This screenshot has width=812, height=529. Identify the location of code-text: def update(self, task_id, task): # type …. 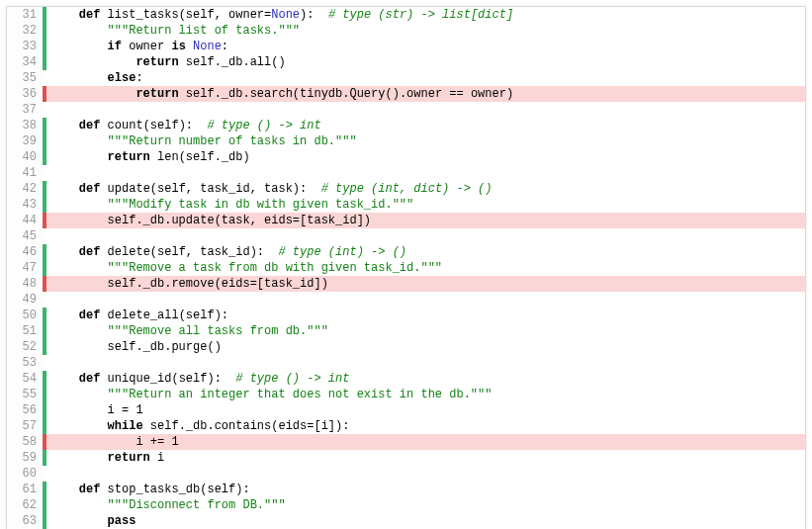
(425, 189).